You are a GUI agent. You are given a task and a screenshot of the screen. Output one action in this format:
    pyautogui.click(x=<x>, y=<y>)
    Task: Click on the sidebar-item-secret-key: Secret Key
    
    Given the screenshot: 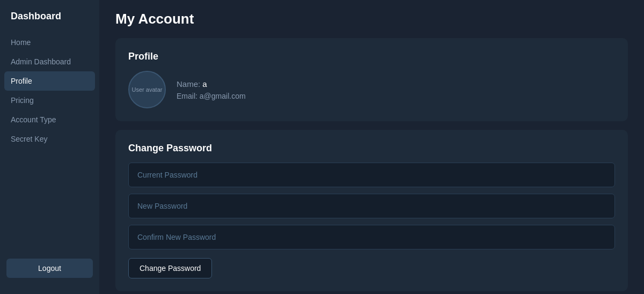 What is the action you would take?
    pyautogui.click(x=49, y=139)
    